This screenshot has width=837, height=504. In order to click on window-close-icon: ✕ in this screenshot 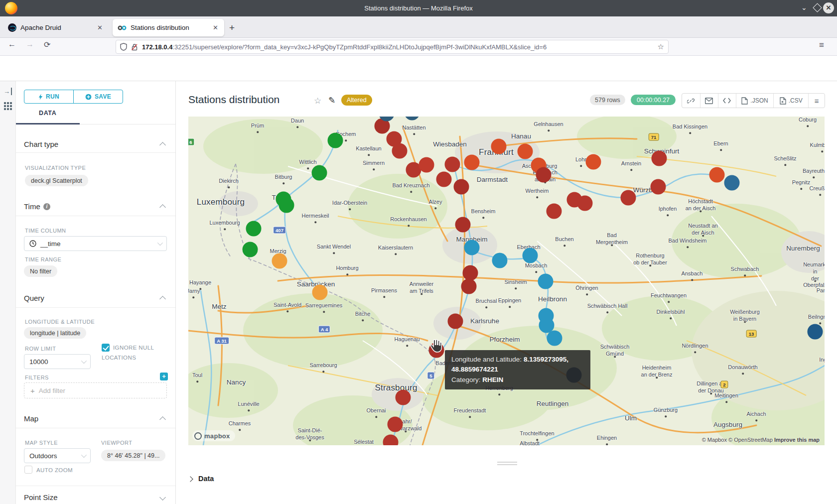, I will do `click(829, 8)`.